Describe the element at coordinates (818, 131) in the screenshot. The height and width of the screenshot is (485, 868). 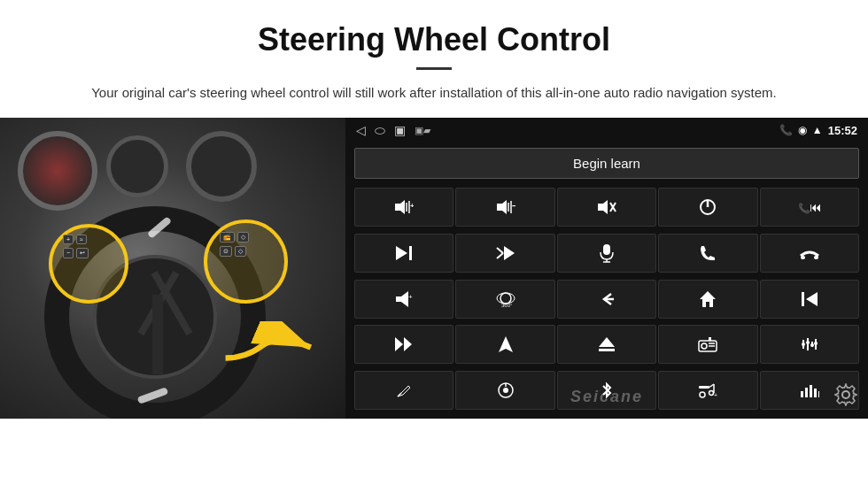
I see `status-right: 📞 ◉ ▲ 15:52` at that location.